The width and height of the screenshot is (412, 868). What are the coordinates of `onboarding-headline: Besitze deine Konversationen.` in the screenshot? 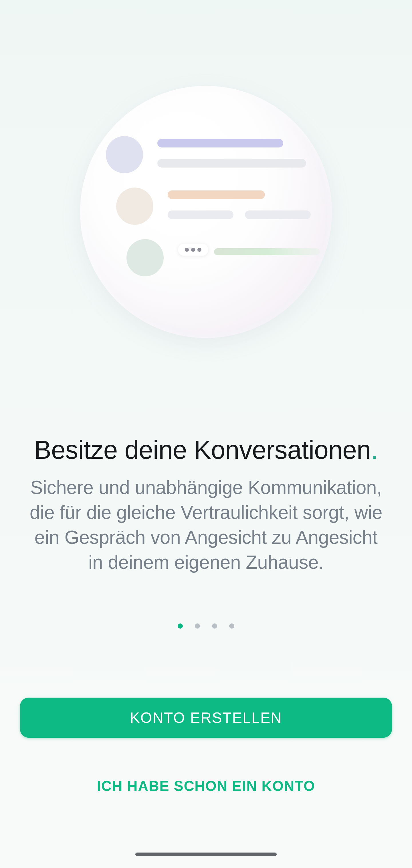 It's located at (206, 450).